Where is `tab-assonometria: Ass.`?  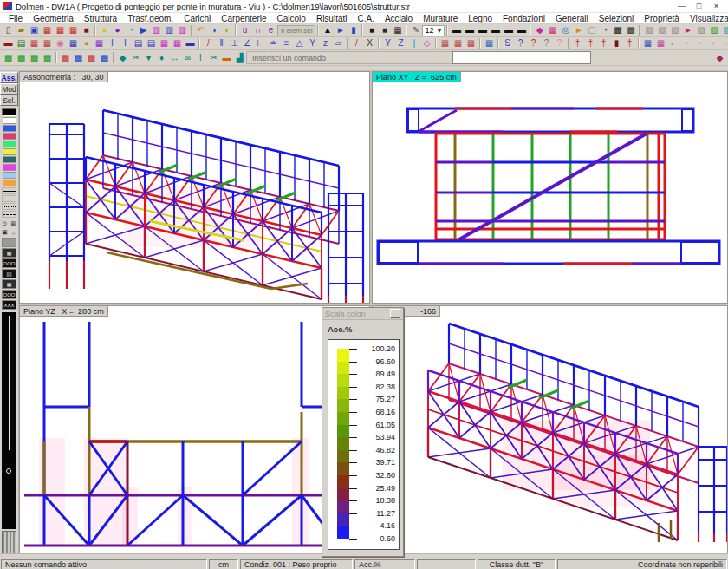 tab-assonometria: Ass. is located at coordinates (9, 78).